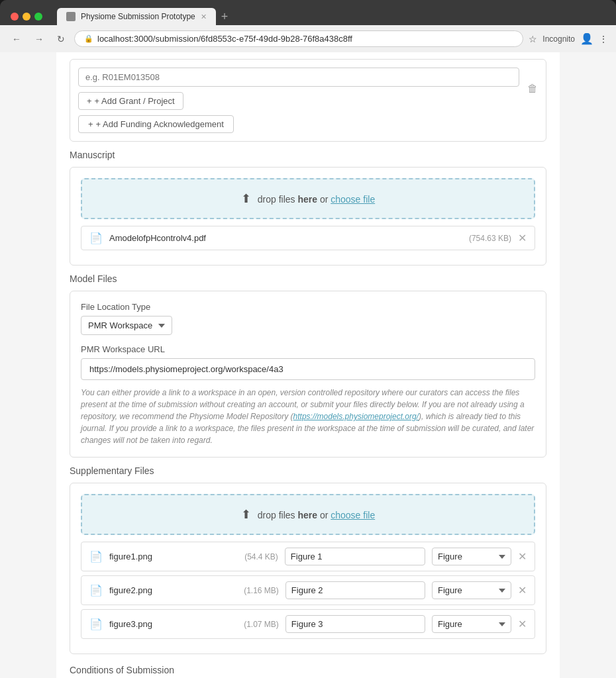 The width and height of the screenshot is (616, 678). What do you see at coordinates (286, 238) in the screenshot?
I see `manuscript-file-name: AmodelofpHcontrolv4.pdf` at bounding box center [286, 238].